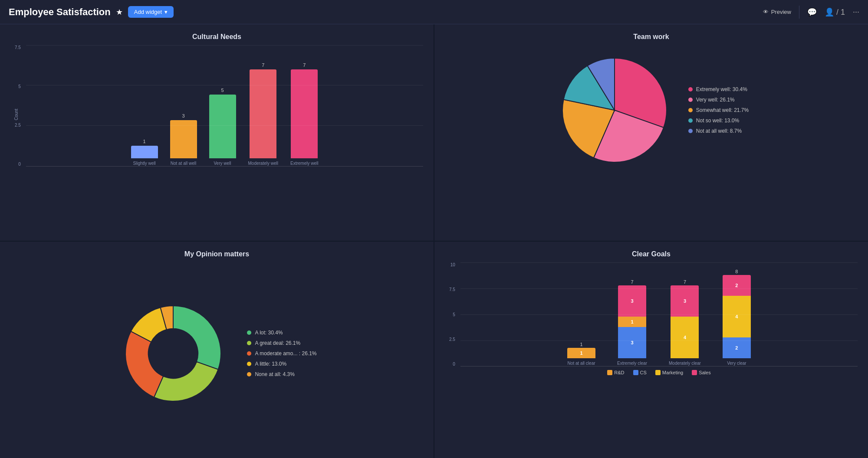  Describe the element at coordinates (737, 317) in the screenshot. I see `stacked-bar: 242` at that location.